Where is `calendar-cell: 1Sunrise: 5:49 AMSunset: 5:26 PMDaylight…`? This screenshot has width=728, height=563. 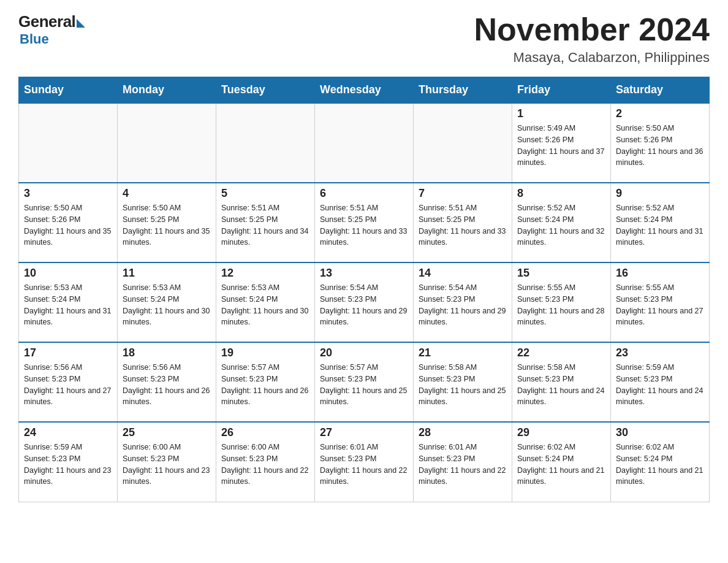
calendar-cell: 1Sunrise: 5:49 AMSunset: 5:26 PMDaylight… is located at coordinates (561, 143).